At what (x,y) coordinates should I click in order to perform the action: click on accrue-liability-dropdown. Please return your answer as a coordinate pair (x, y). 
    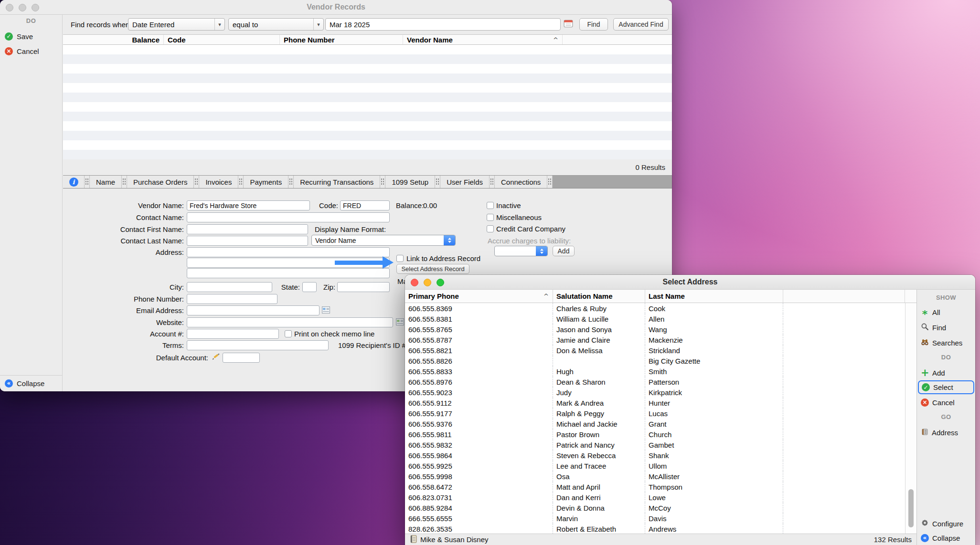
    Looking at the image, I should click on (521, 251).